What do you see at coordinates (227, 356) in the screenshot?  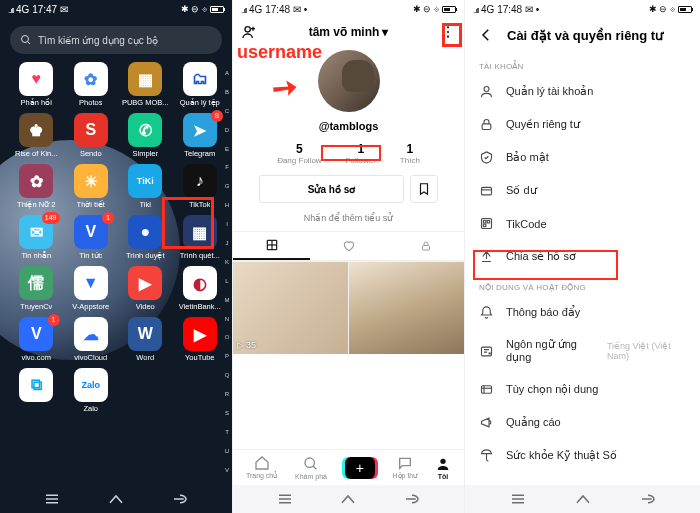 I see `index-P: P` at bounding box center [227, 356].